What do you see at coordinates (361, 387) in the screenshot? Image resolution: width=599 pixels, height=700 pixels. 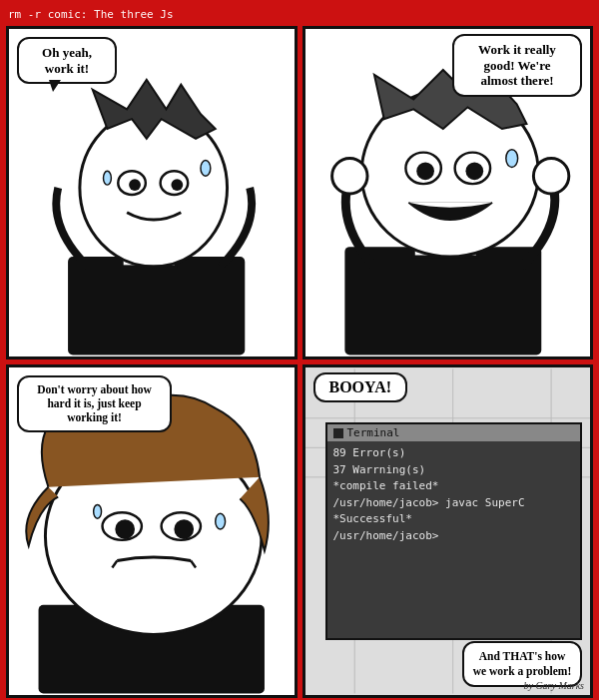 I see `panel4-booya: BOOYA!` at bounding box center [361, 387].